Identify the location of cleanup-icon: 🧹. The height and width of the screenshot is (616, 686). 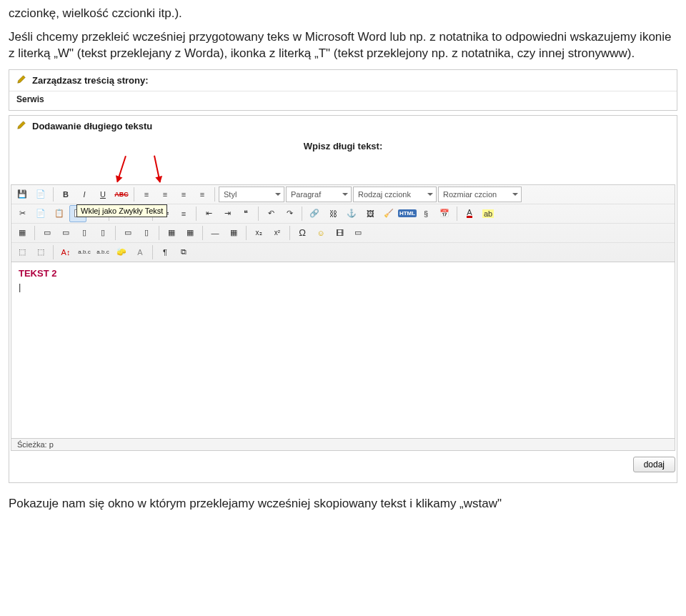
(389, 214).